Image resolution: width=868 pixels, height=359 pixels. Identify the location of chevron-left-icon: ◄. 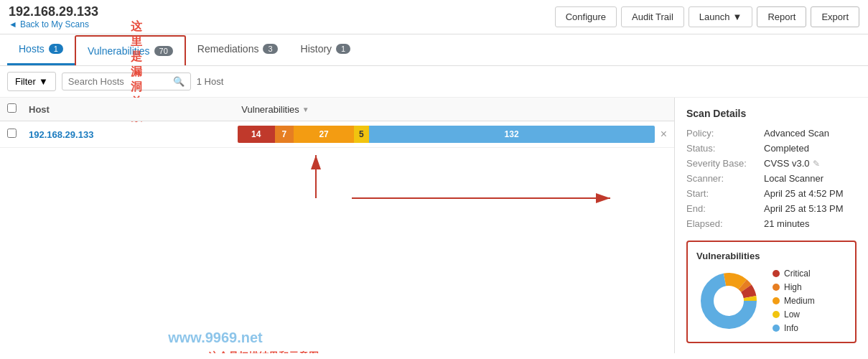
(13, 24).